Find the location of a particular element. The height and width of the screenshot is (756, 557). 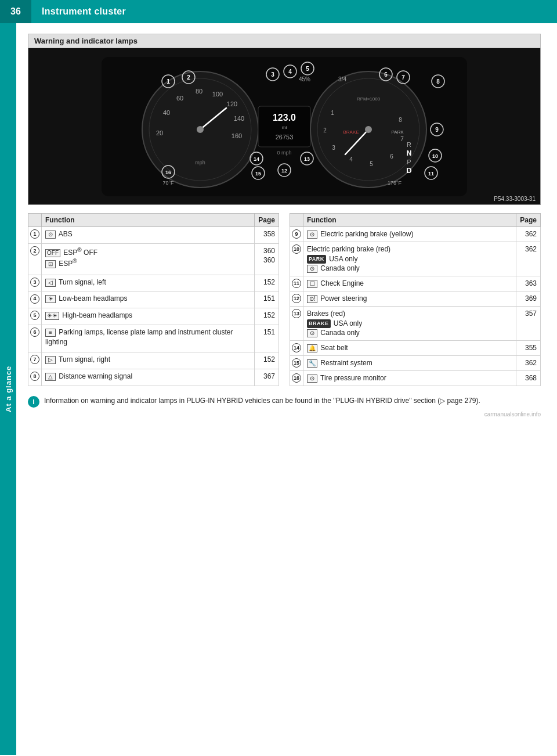

svg-text: 15 is located at coordinates (258, 174).